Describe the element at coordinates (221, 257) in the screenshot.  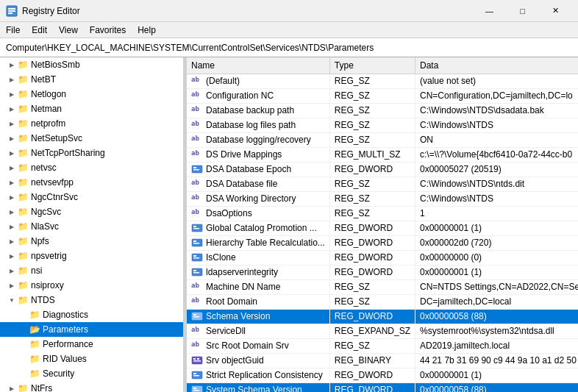
I see `cell-name-text: IsClone` at that location.